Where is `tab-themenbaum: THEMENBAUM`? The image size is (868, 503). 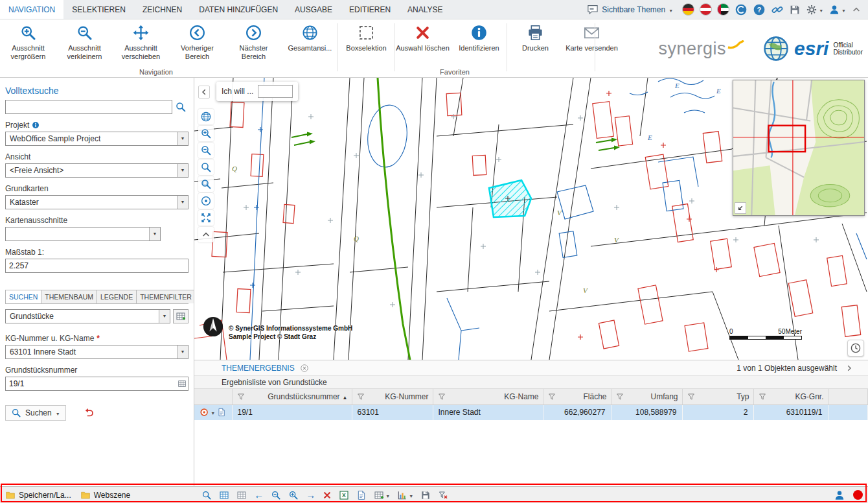
tab-themenbaum: THEMENBAUM is located at coordinates (69, 297).